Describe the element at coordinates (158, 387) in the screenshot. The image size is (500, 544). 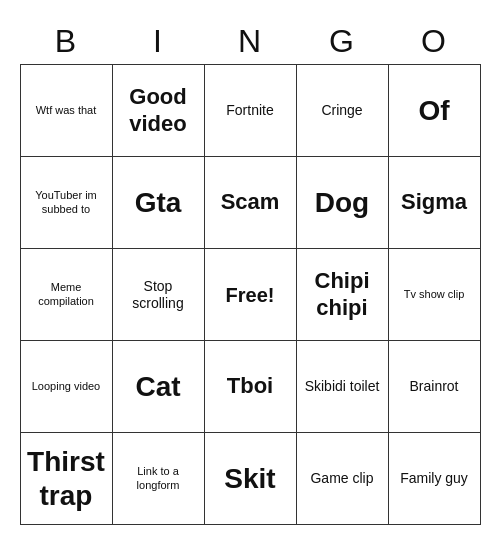
I see `cell-text: Cat` at that location.